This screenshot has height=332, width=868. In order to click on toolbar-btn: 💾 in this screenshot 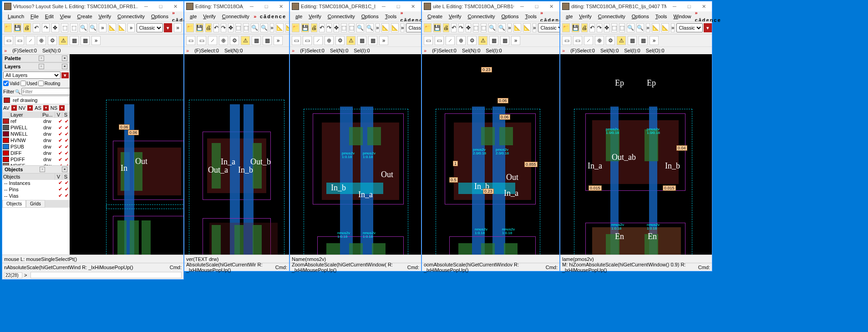, I will do `click(17, 28)`.